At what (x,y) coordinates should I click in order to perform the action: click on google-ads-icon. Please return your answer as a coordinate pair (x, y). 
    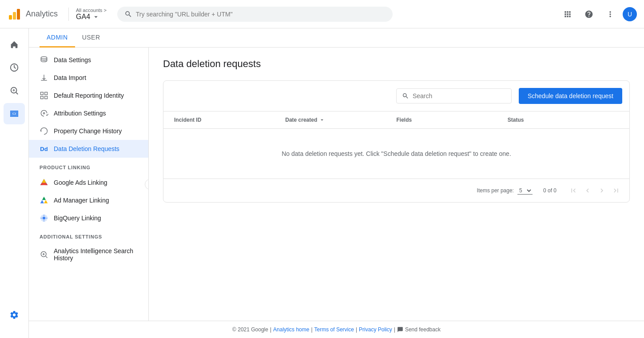
    Looking at the image, I should click on (44, 183).